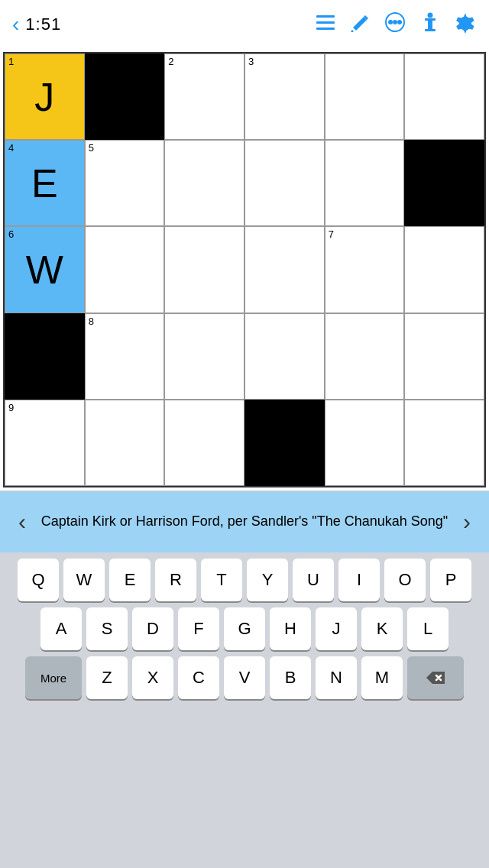 Image resolution: width=489 pixels, height=868 pixels. What do you see at coordinates (199, 629) in the screenshot?
I see `key-f: F` at bounding box center [199, 629].